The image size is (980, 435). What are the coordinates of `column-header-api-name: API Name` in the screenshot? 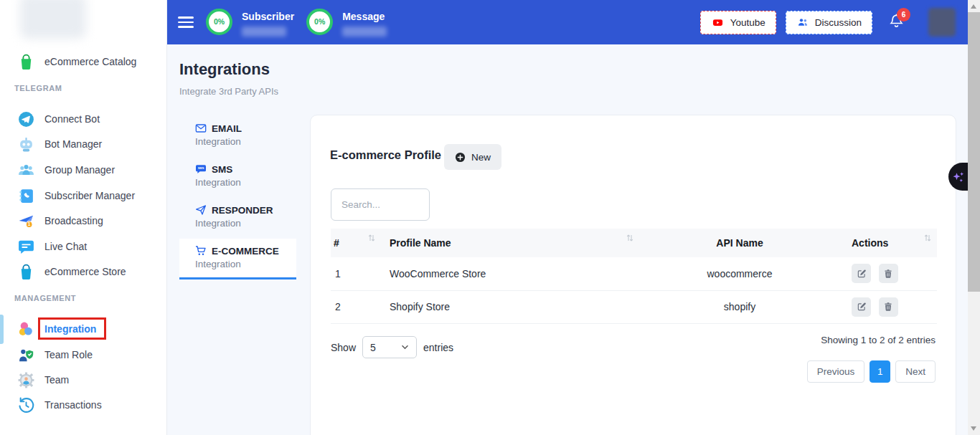 It's located at (740, 243).